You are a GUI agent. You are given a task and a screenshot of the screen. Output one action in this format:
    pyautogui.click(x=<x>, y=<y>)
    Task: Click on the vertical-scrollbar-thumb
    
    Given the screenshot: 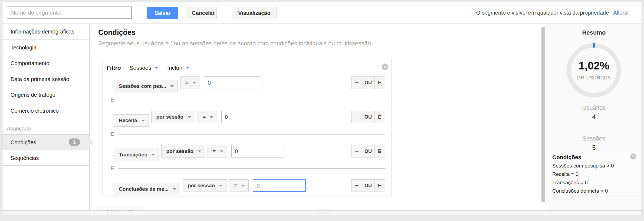 What is the action you would take?
    pyautogui.click(x=543, y=115)
    